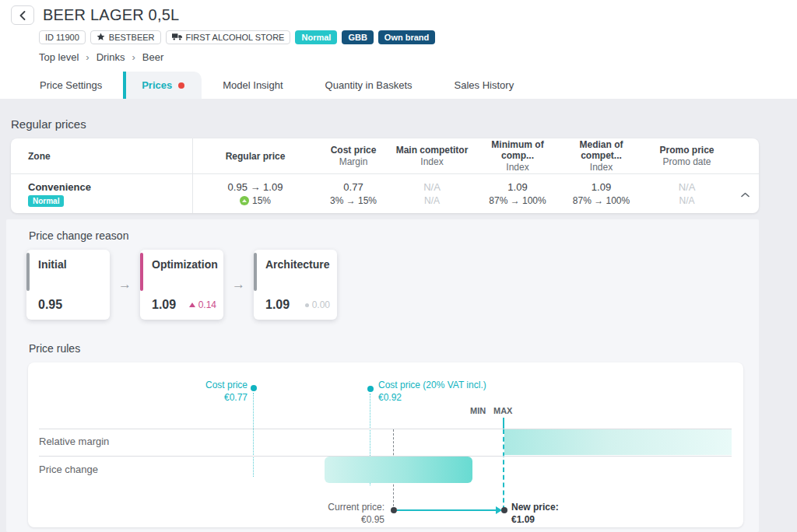  What do you see at coordinates (23, 16) in the screenshot?
I see `back-button` at bounding box center [23, 16].